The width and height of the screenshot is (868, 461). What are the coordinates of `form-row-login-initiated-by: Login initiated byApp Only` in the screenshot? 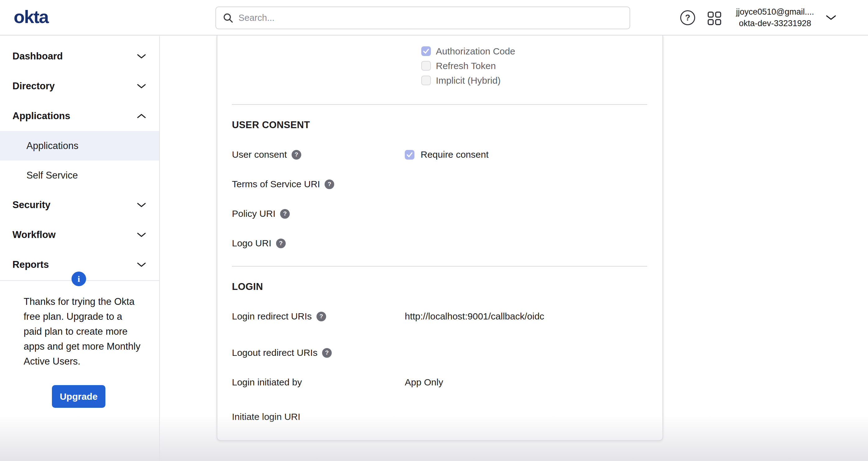 It's located at (439, 382).